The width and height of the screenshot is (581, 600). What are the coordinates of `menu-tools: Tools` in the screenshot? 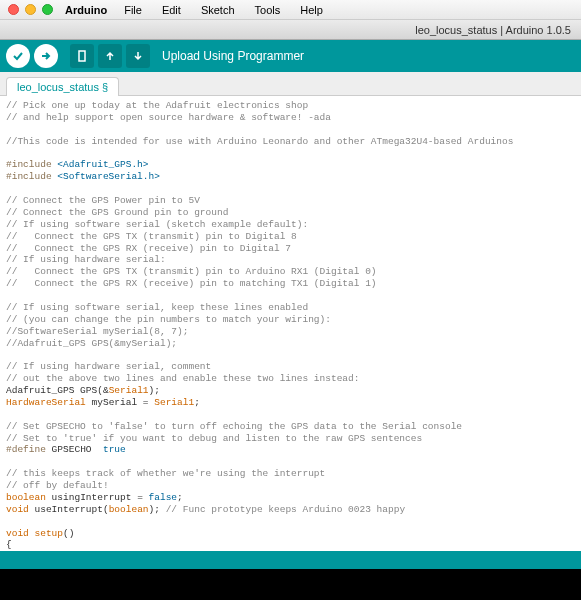 It's located at (268, 10).